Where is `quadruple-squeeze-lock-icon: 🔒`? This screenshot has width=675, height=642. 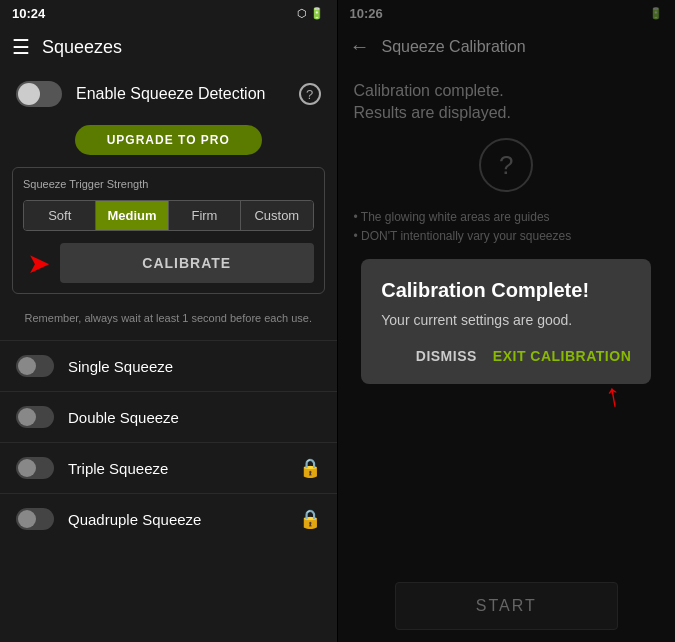 quadruple-squeeze-lock-icon: 🔒 is located at coordinates (310, 519).